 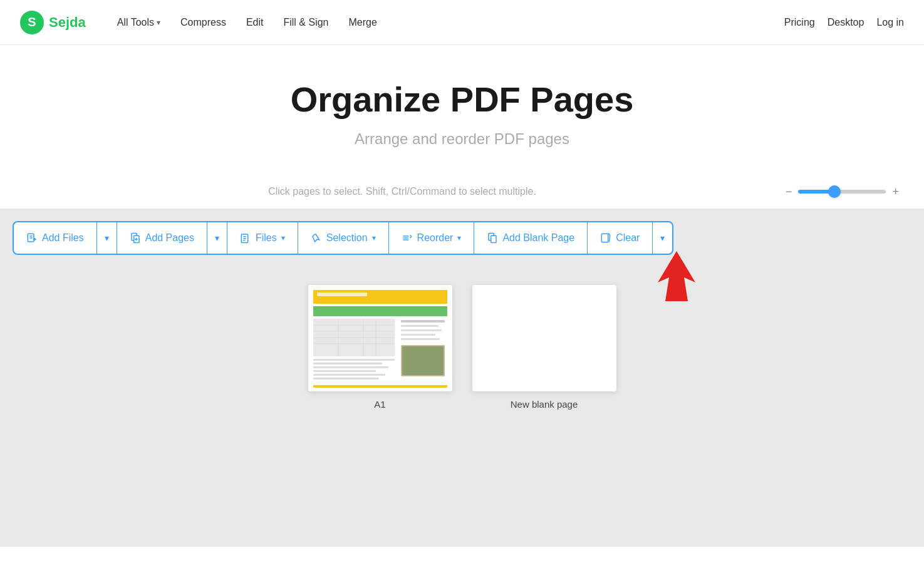 I want to click on reorder-button: Reorder ▾, so click(x=432, y=238).